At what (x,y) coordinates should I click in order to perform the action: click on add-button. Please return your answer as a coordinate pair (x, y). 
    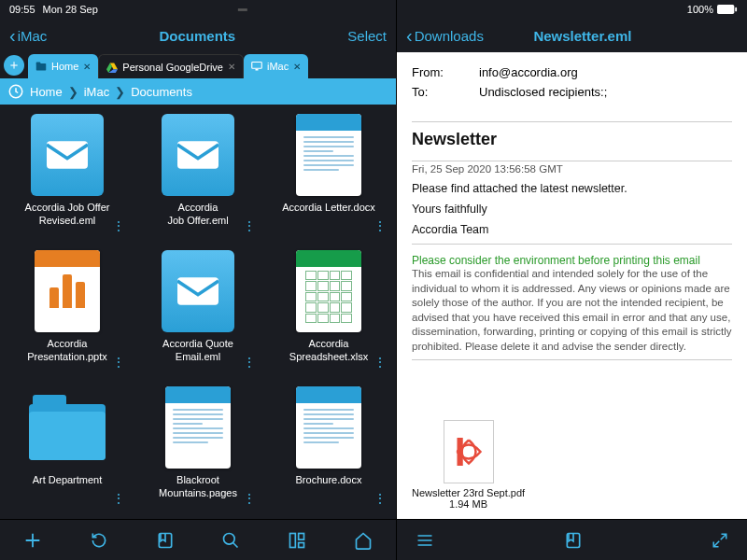
    Looking at the image, I should click on (33, 540).